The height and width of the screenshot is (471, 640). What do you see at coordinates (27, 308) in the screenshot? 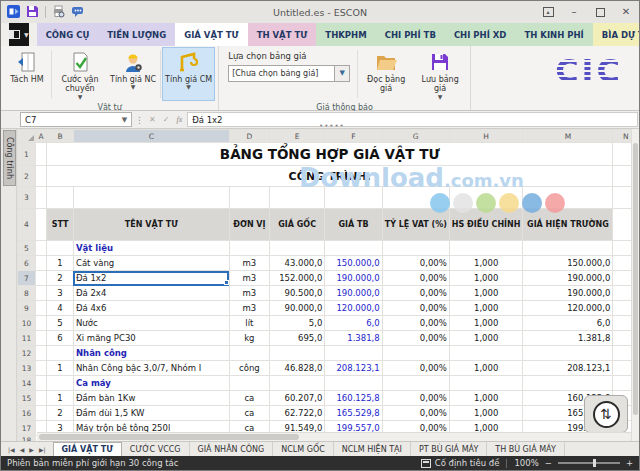
I see `row-header-9: 9` at bounding box center [27, 308].